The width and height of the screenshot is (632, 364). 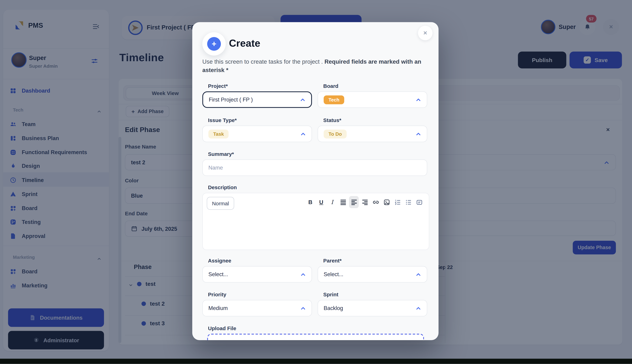 I want to click on italic-icon: I, so click(x=332, y=202).